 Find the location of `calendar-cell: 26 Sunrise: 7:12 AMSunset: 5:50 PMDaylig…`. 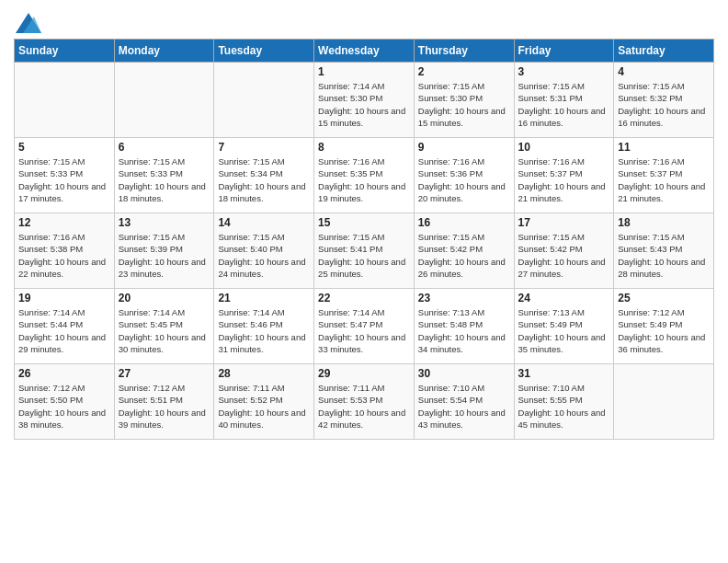

calendar-cell: 26 Sunrise: 7:12 AMSunset: 5:50 PMDaylig… is located at coordinates (64, 402).